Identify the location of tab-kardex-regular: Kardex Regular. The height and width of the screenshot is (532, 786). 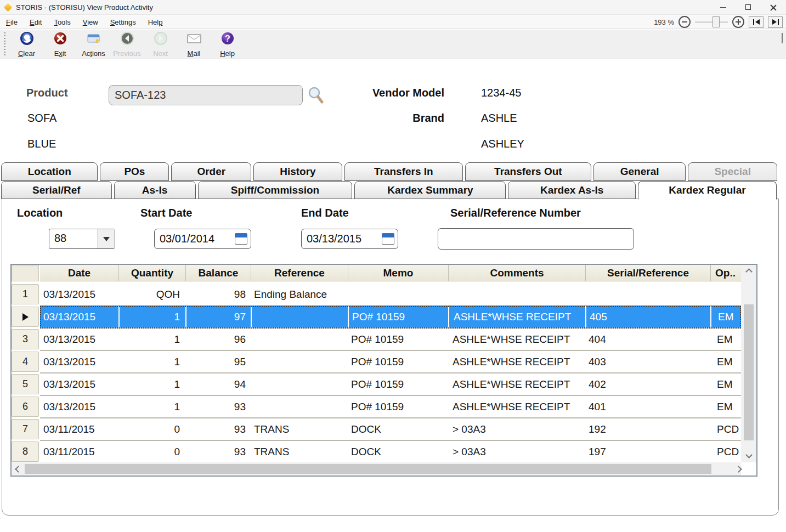
(708, 190).